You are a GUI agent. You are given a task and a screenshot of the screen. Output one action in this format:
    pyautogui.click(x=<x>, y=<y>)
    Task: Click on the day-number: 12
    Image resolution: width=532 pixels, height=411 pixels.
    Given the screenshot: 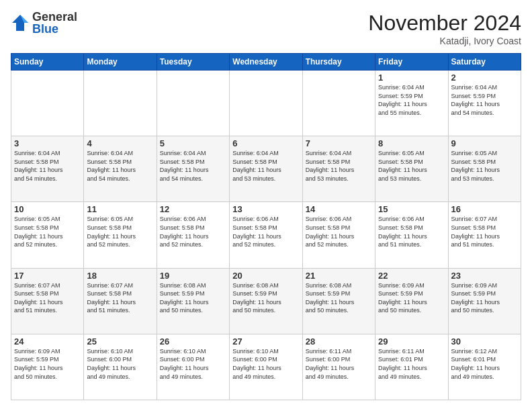 What is the action you would take?
    pyautogui.click(x=193, y=210)
    